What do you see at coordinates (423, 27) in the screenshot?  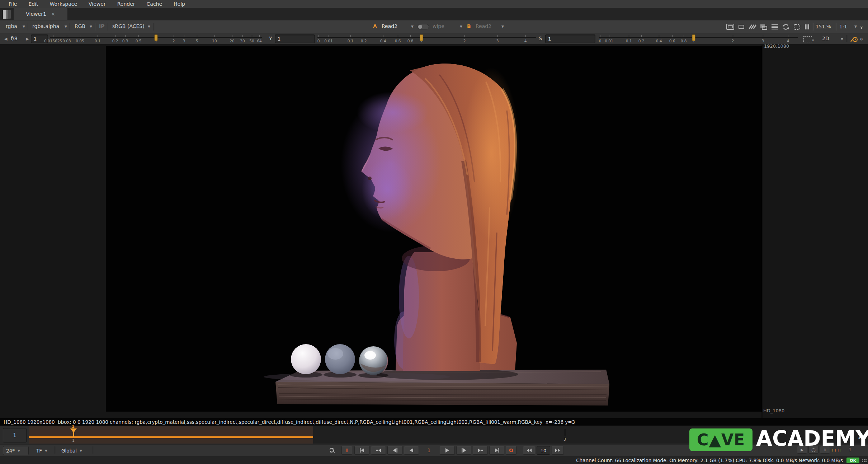 I see `wipe-toggle` at bounding box center [423, 27].